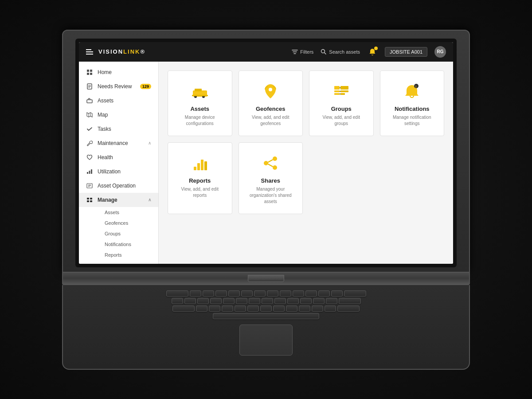  Describe the element at coordinates (119, 101) in the screenshot. I see `sidebar-item-assets: Assets` at that location.